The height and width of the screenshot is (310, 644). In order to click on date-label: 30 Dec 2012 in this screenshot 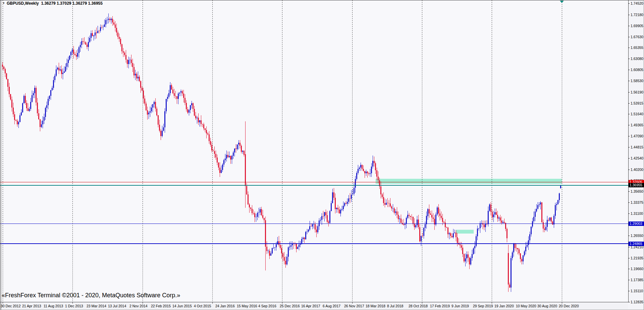, I will do `click(11, 306)`.